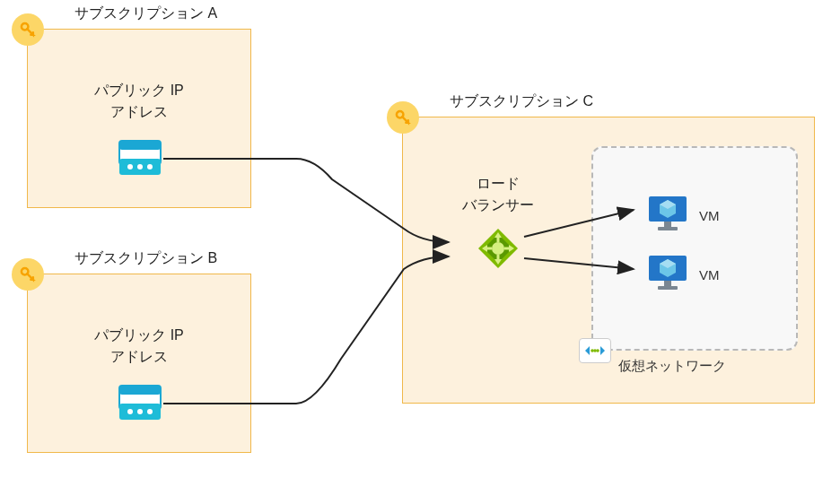  What do you see at coordinates (139, 346) in the screenshot?
I see `public-ip-b-label: パブリック IP アドレス` at bounding box center [139, 346].